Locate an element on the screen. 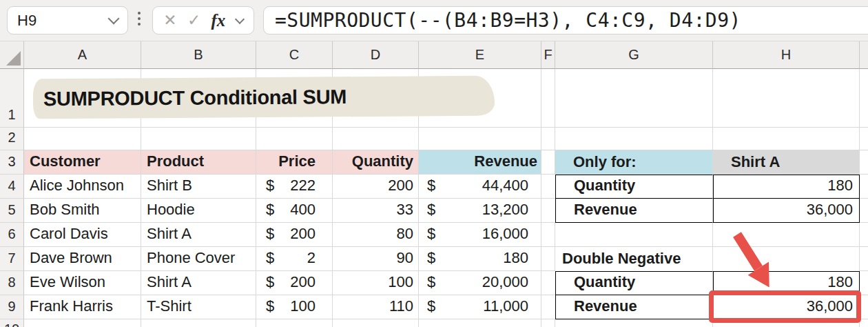  cell-A6: Carol Davis is located at coordinates (83, 235).